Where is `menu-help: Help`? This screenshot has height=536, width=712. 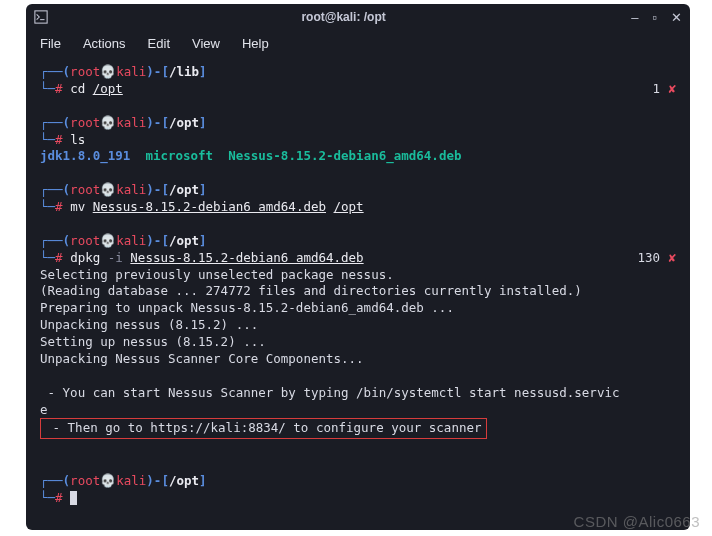 menu-help: Help is located at coordinates (256, 44).